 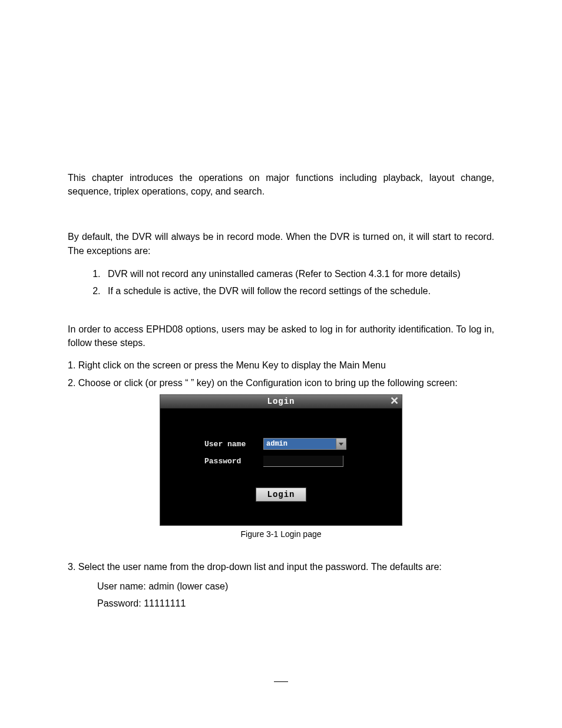 I want to click on exception-item: If a schedule is active, the DVR will fo…, so click(x=299, y=291).